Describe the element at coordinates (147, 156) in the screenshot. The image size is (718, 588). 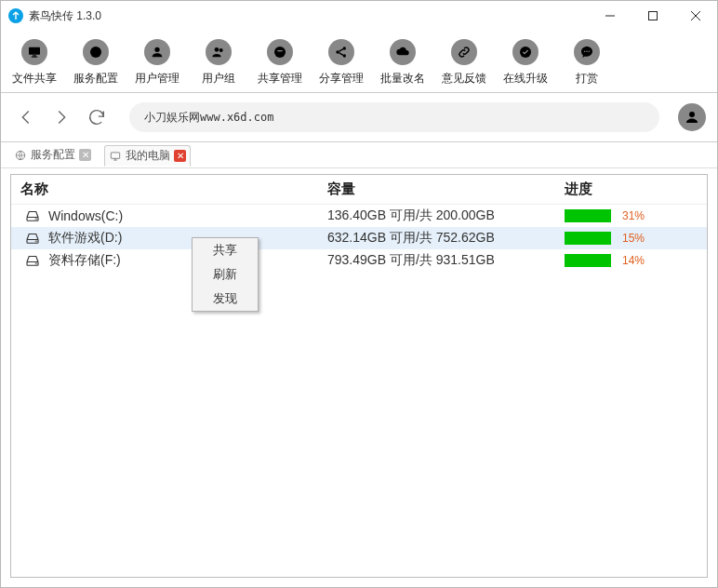
I see `tab-my-computer: 我的电脑✕` at that location.